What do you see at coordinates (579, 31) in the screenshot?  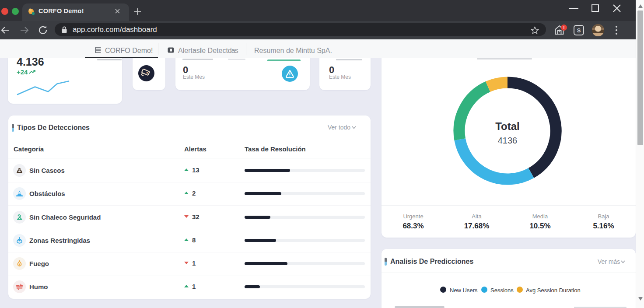 I see `svg-text: S` at bounding box center [579, 31].